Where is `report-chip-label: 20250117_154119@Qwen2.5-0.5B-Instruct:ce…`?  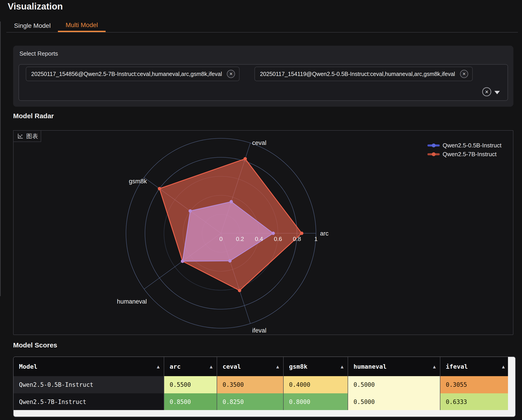 report-chip-label: 20250117_154119@Qwen2.5-0.5B-Instruct:ce… is located at coordinates (357, 74).